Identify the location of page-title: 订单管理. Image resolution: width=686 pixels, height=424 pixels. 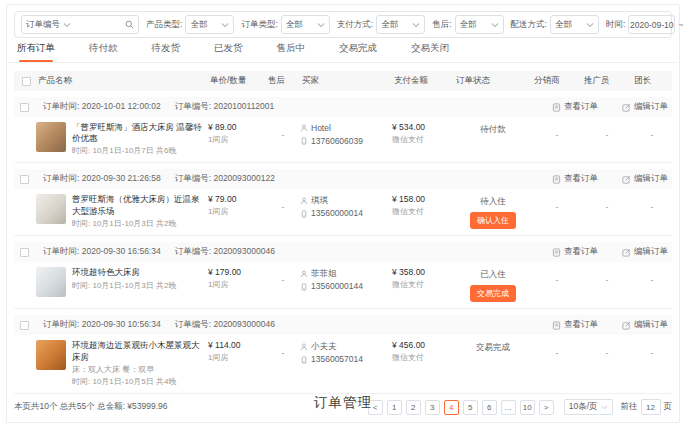
(343, 403).